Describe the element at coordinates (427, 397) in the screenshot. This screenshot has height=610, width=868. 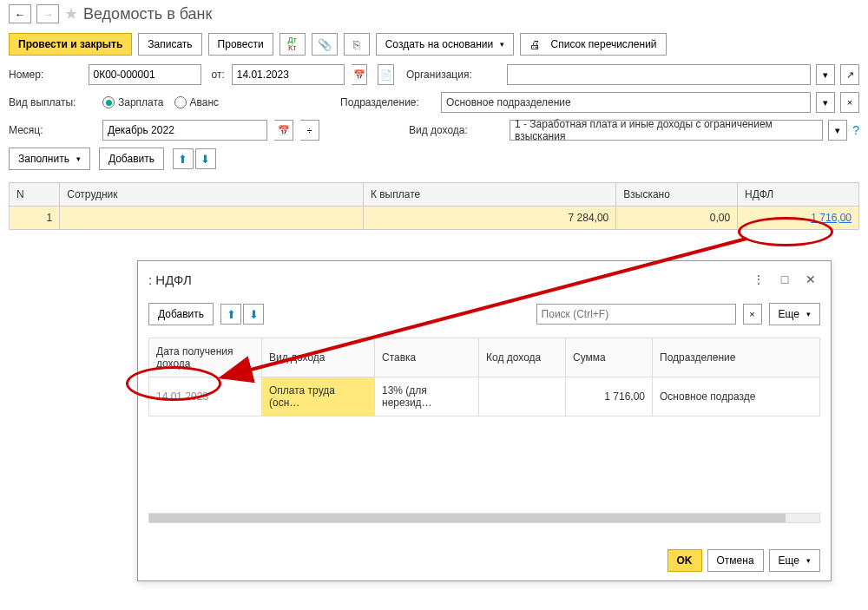
I see `dlg-cell-rate: 13% (для нерезид…` at that location.